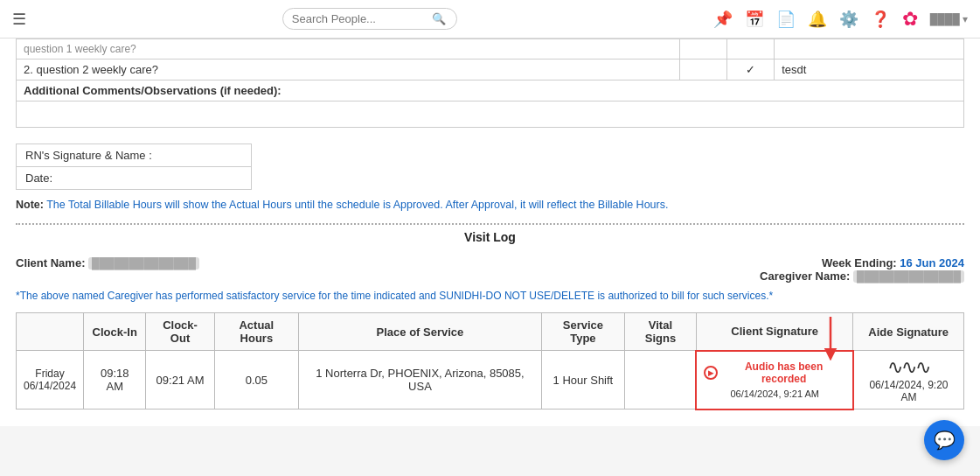  Describe the element at coordinates (910, 19) in the screenshot. I see `logo-icon: ✿` at that location.